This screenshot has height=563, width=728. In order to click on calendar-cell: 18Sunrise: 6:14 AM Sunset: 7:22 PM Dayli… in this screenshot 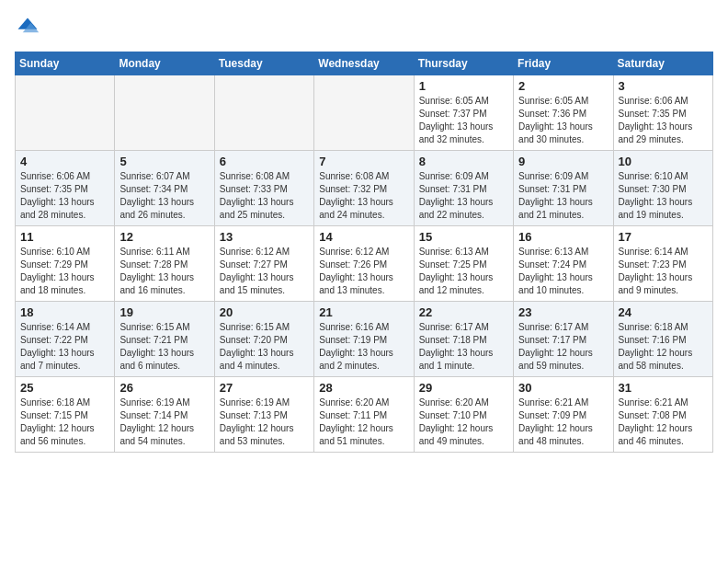, I will do `click(65, 339)`.